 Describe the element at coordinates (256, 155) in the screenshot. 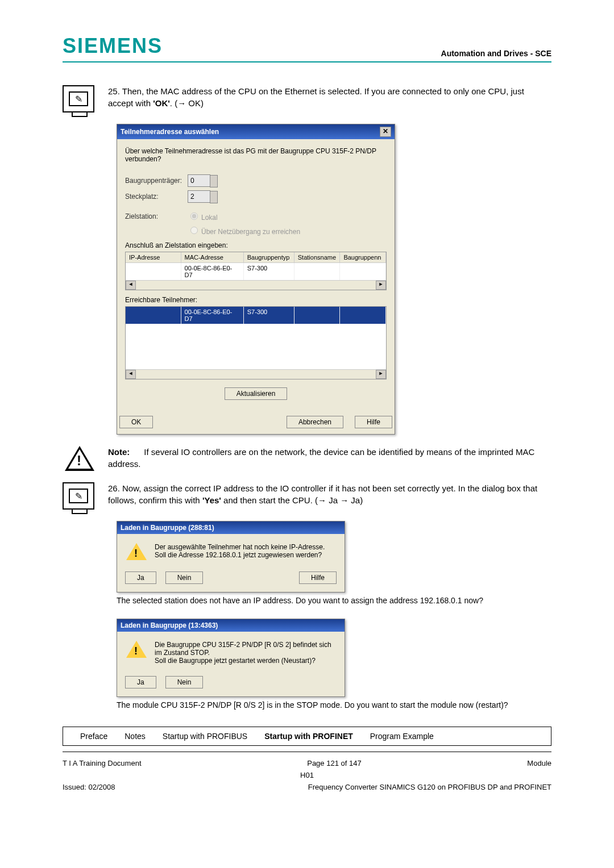

I see `dialog-question: Über welche Teilnehmeradresse ist das PG…` at that location.